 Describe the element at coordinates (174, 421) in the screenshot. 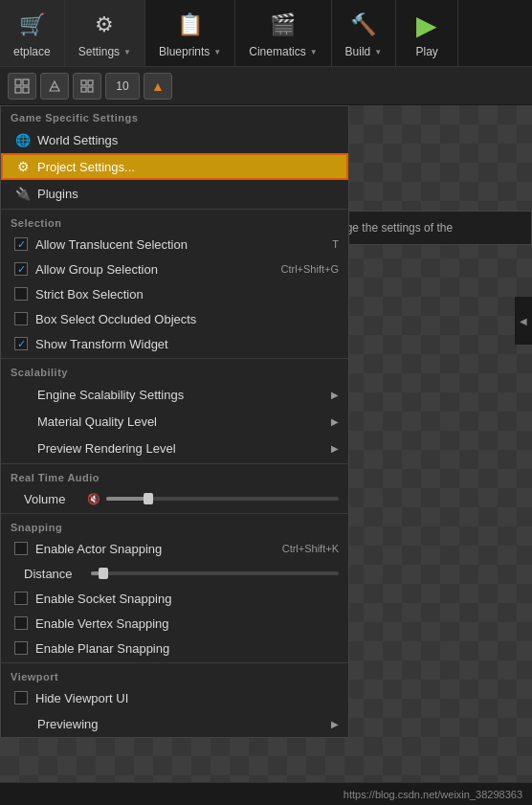

I see `material-quality-item: Material Quality Level ▶` at that location.